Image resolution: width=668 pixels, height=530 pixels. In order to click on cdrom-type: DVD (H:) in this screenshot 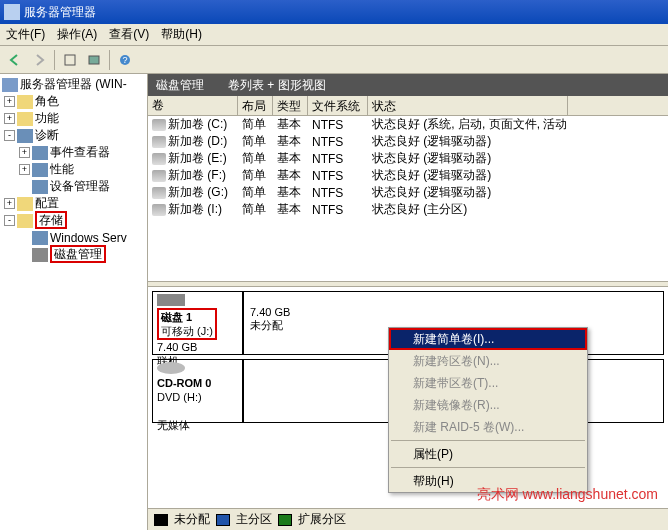, I will do `click(180, 397)`.